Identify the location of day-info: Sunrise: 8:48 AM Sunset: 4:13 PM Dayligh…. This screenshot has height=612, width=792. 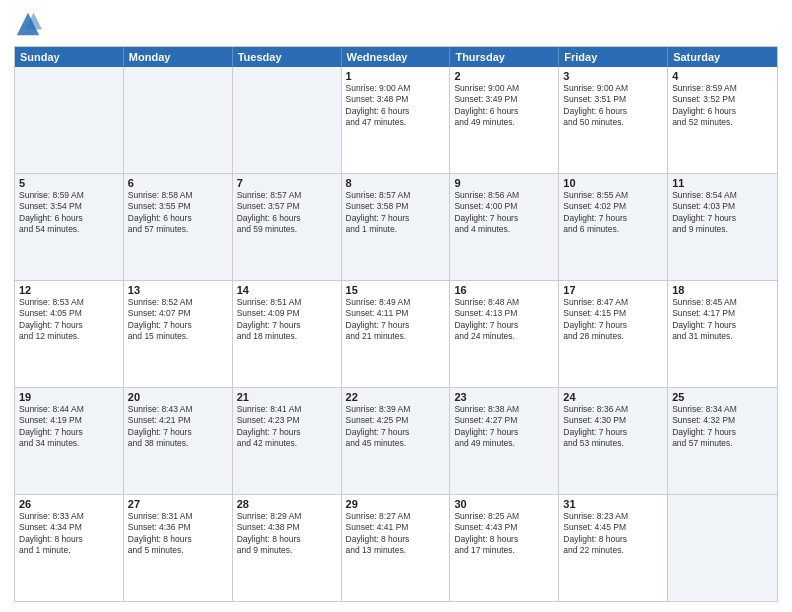
(504, 320).